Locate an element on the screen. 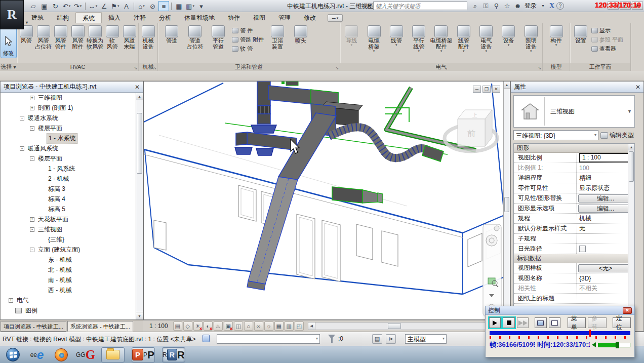 Image resolution: width=644 pixels, height=363 pixels. ribbon-small-button: 软 管 is located at coordinates (248, 49).